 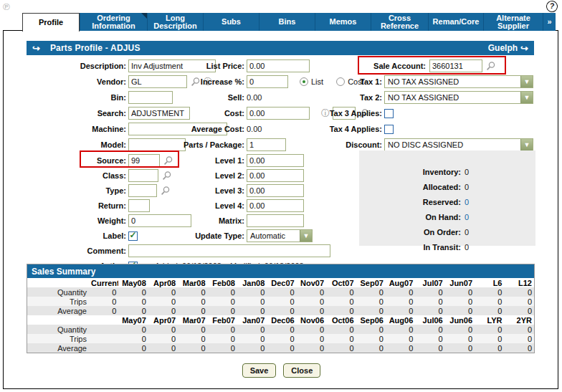 What do you see at coordinates (343, 21) in the screenshot?
I see `tab-memos: Memos` at bounding box center [343, 21].